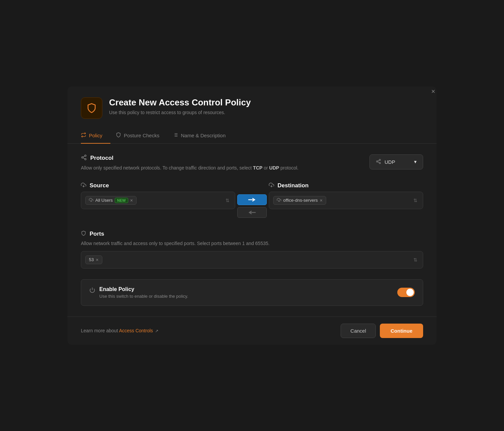 This screenshot has width=504, height=431. What do you see at coordinates (252, 293) in the screenshot?
I see `enable-policy-box: Enable Policy Use this switch to enable …` at bounding box center [252, 293].